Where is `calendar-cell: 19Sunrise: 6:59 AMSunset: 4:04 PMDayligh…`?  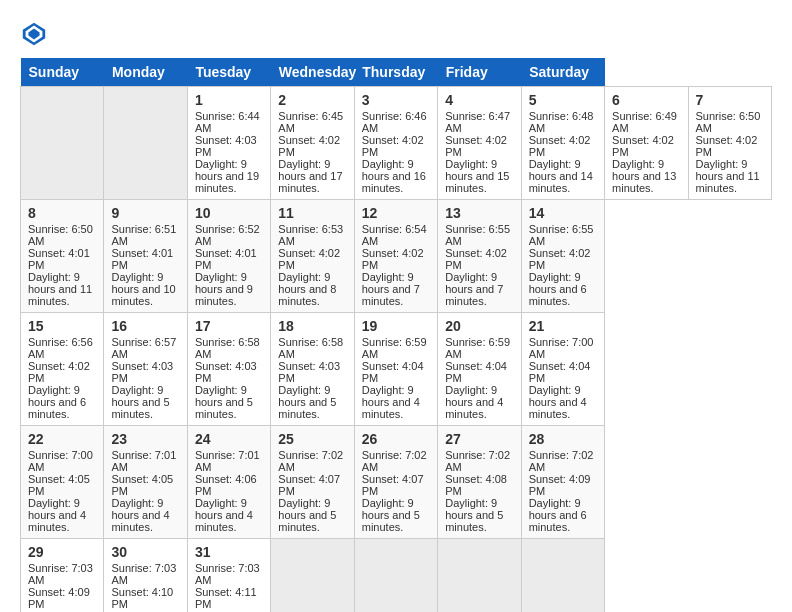
calendar-cell: 19Sunrise: 6:59 AMSunset: 4:04 PMDayligh… is located at coordinates (396, 370).